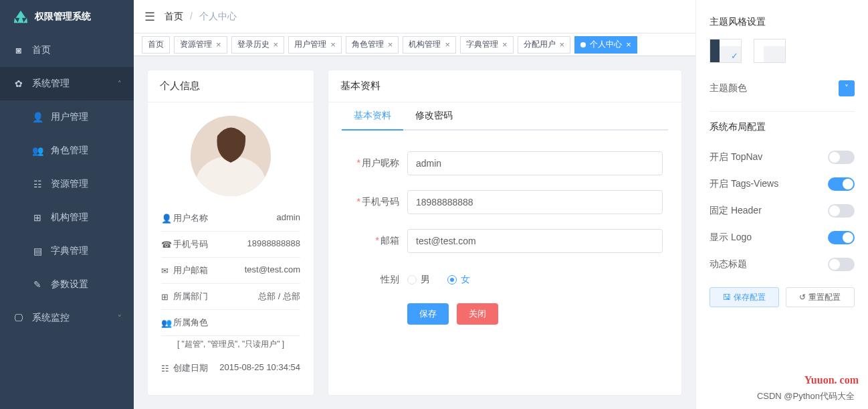 The width and height of the screenshot is (868, 409). Describe the element at coordinates (535, 280) in the screenshot. I see `gender-radios: 男 女` at that location.